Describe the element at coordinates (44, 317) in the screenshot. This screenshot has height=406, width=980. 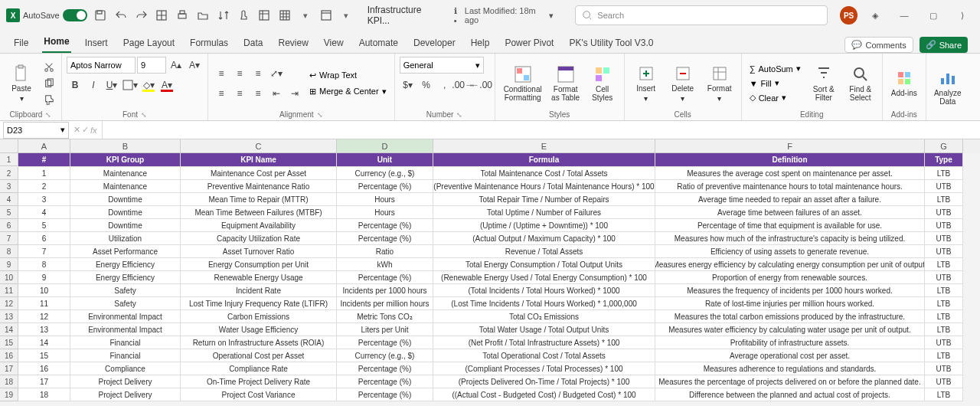
I see `cell: 12` at that location.